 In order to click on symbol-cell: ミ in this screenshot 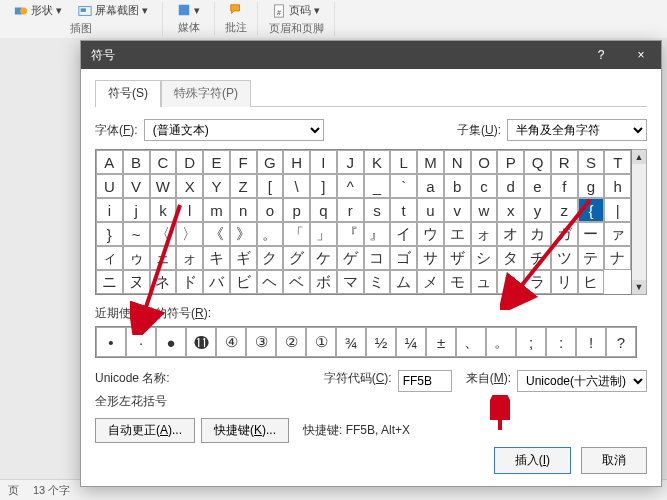, I will do `click(378, 282)`.